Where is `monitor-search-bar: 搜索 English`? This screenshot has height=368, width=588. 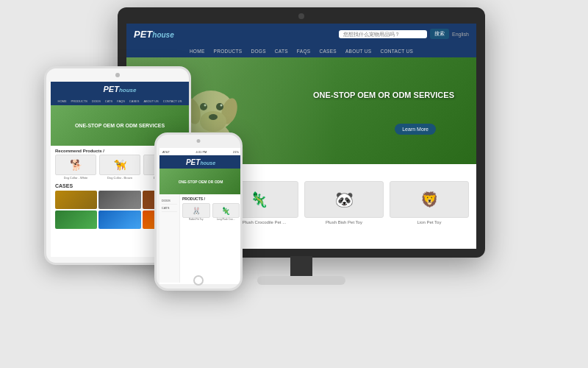 monitor-search-bar: 搜索 English is located at coordinates (404, 34).